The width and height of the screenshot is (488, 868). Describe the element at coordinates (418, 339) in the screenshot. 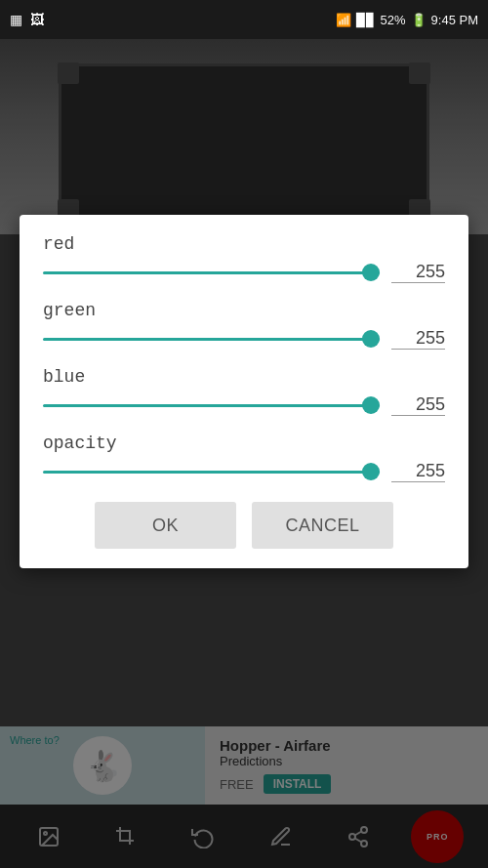

I see `green-value-input` at that location.